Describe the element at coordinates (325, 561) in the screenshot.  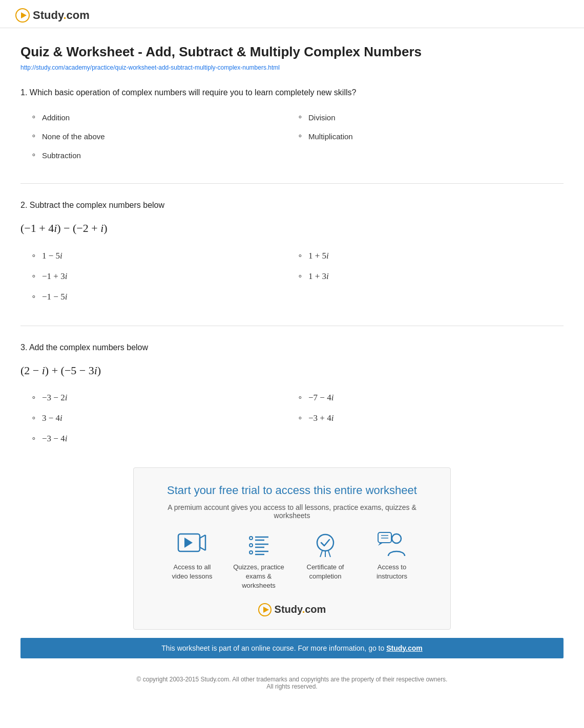
I see `trial-feature-certificate: Certificate ofcompletion` at that location.